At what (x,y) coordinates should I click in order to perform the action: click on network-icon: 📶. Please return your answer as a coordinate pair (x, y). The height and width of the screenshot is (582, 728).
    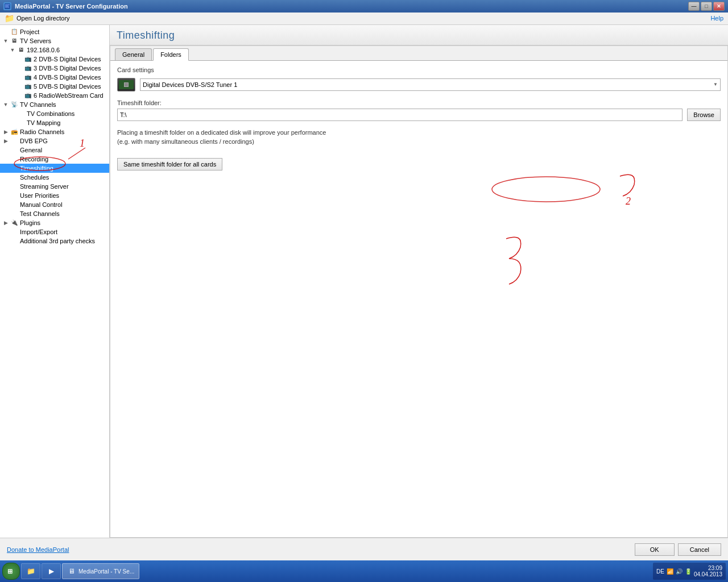
    Looking at the image, I should click on (670, 572).